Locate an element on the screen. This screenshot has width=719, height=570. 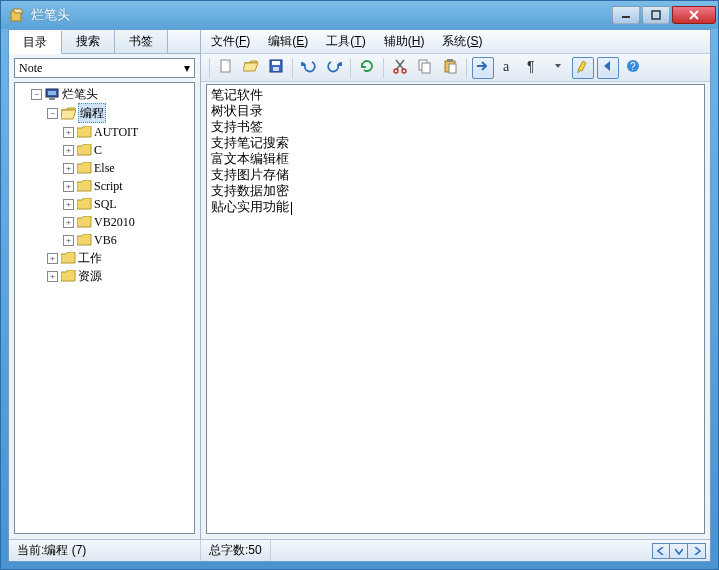
goto-icon is located at coordinates (483, 68).